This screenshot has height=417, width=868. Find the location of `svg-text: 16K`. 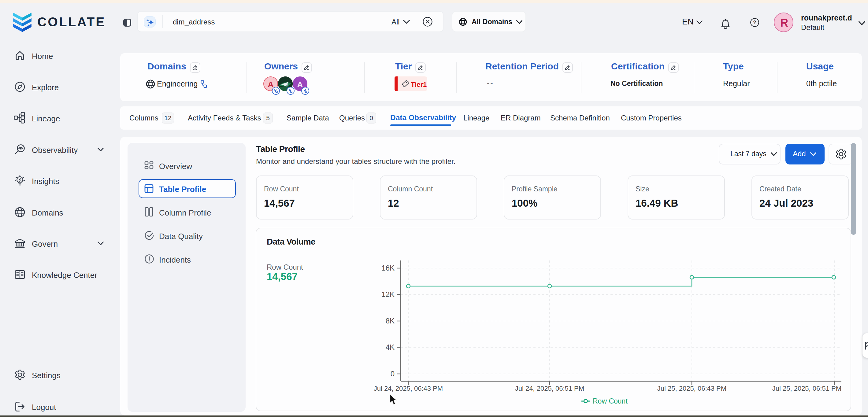

svg-text: 16K is located at coordinates (388, 268).